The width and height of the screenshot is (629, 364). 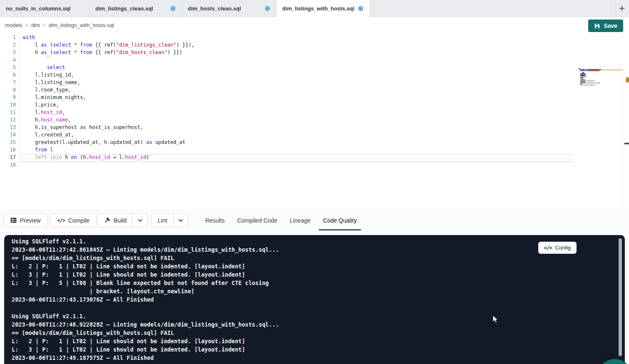 What do you see at coordinates (140, 220) in the screenshot?
I see `chevron-down-icon` at bounding box center [140, 220].